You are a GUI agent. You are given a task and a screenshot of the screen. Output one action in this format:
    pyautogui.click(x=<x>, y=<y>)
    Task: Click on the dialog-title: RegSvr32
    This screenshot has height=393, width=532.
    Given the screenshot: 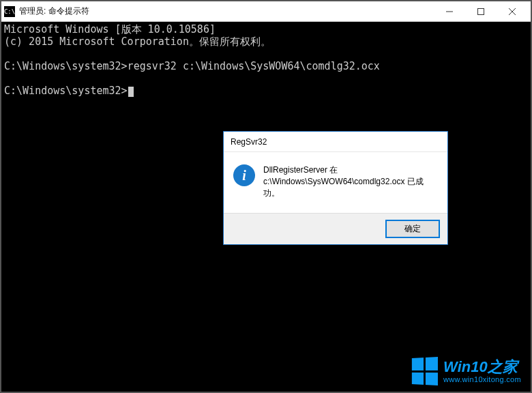 What is the action you would take?
    pyautogui.click(x=248, y=142)
    